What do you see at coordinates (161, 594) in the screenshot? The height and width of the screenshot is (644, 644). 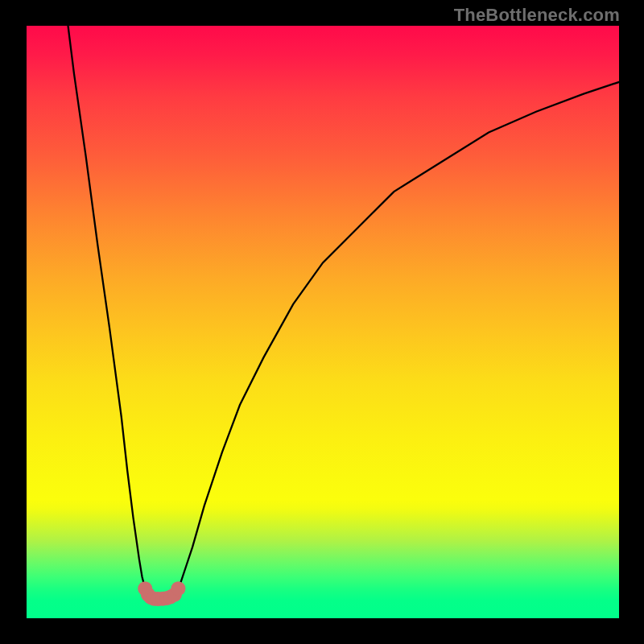 I see `valley-markers` at bounding box center [161, 594].